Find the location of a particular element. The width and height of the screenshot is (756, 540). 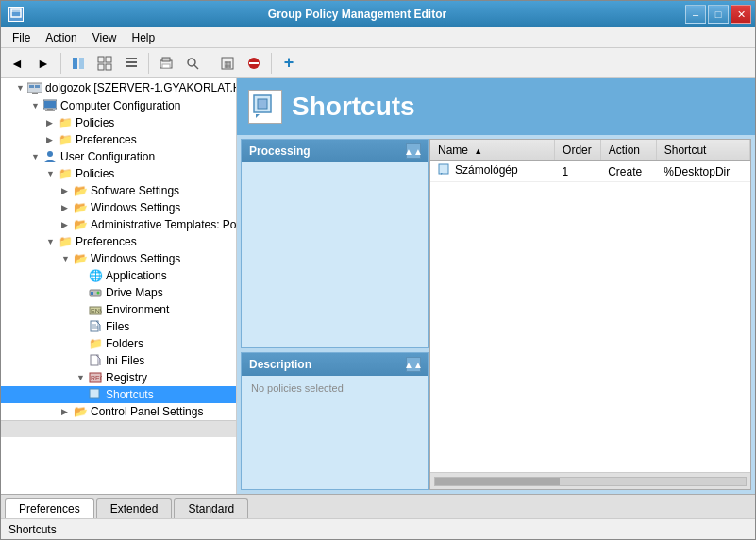

tab-extended: Extended is located at coordinates (134, 508).